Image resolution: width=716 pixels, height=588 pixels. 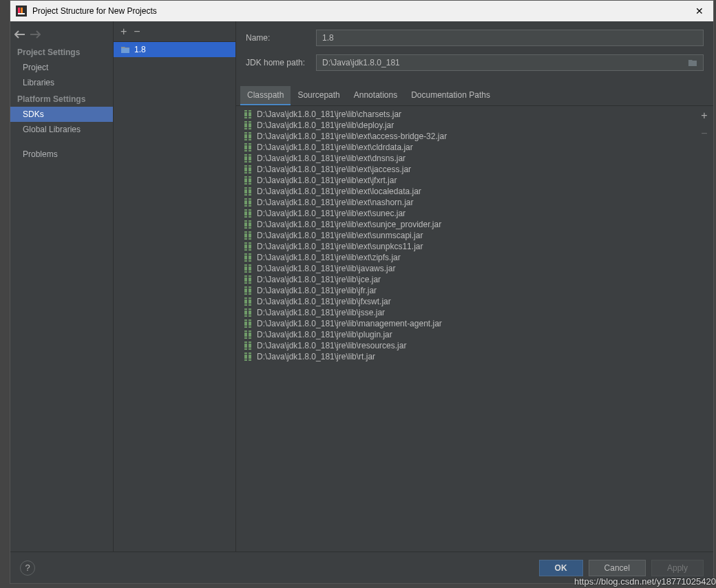 What do you see at coordinates (465, 302) in the screenshot?
I see `classpath-entry: D:\Java\jdk1.8.0_181\jre\lib\jfxswt.jar` at bounding box center [465, 302].